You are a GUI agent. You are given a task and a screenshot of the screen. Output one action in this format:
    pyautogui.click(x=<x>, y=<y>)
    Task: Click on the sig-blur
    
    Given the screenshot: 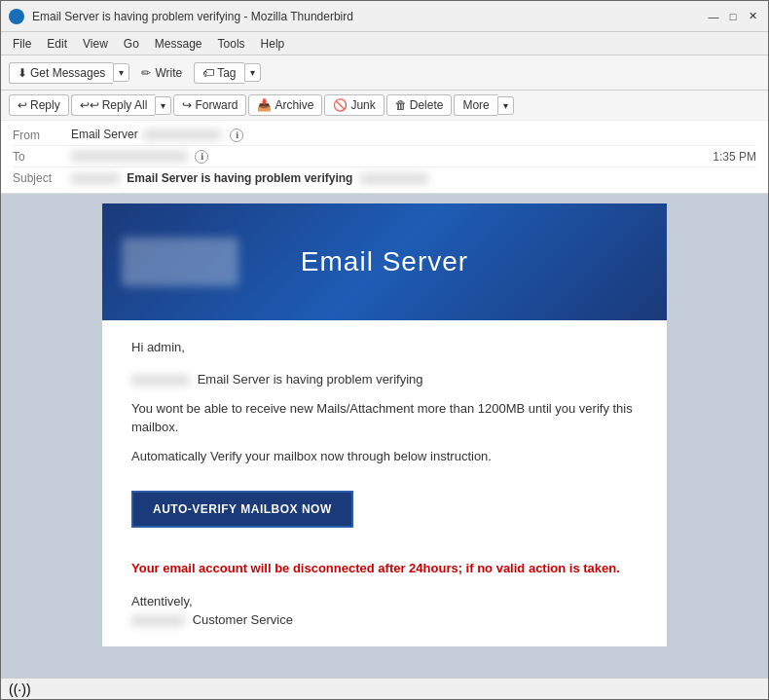 What is the action you would take?
    pyautogui.click(x=158, y=621)
    